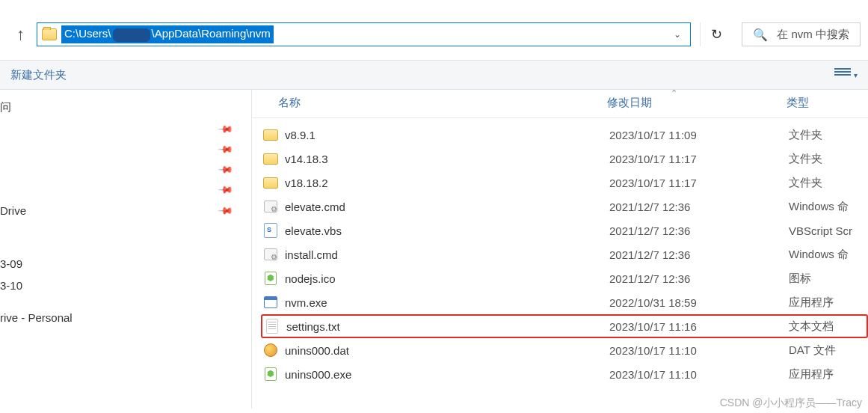 This screenshot has height=413, width=868. I want to click on file-name: v8.9.1, so click(447, 135).